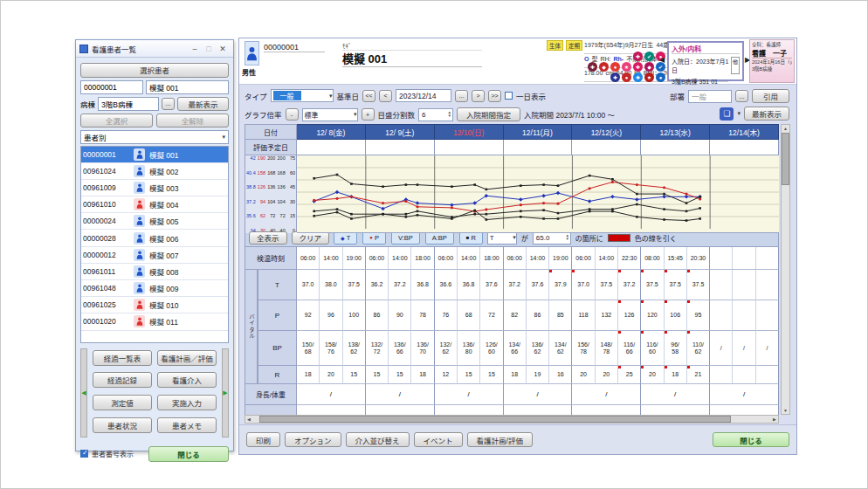 The height and width of the screenshot is (489, 868). Describe the element at coordinates (436, 115) in the screenshot. I see `divisions-stepper: 6 ▲▼` at that location.